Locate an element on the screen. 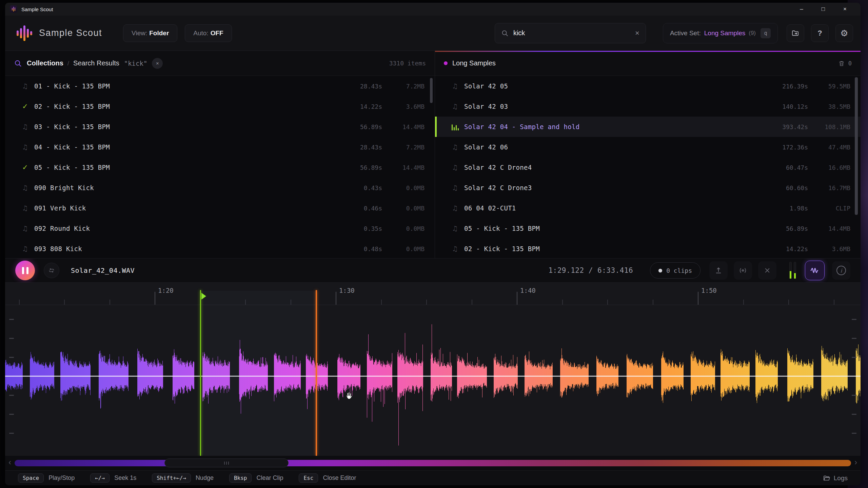  sample-duration: 28.43s is located at coordinates (359, 86).